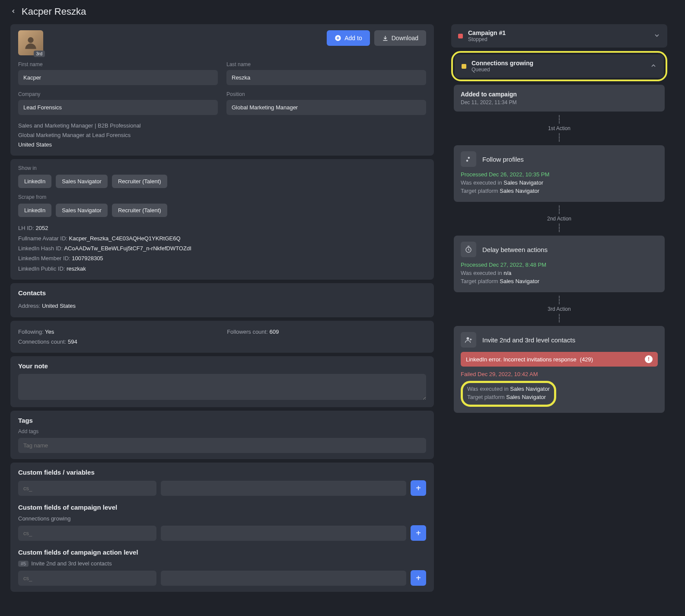 This screenshot has width=685, height=616. Describe the element at coordinates (118, 107) in the screenshot. I see `company-input` at that location.